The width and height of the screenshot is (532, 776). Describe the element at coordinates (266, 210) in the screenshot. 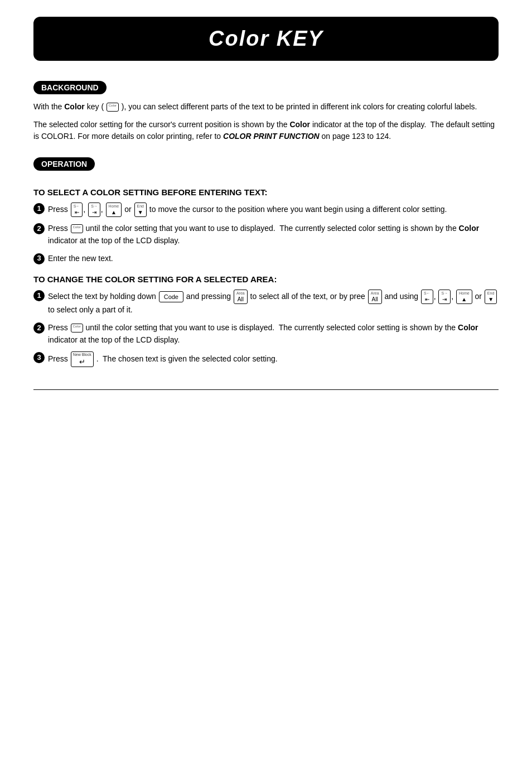

I see `step1-select: 1 Press S←⇤, S→⇥, Home▲ or End▼ to move …` at that location.